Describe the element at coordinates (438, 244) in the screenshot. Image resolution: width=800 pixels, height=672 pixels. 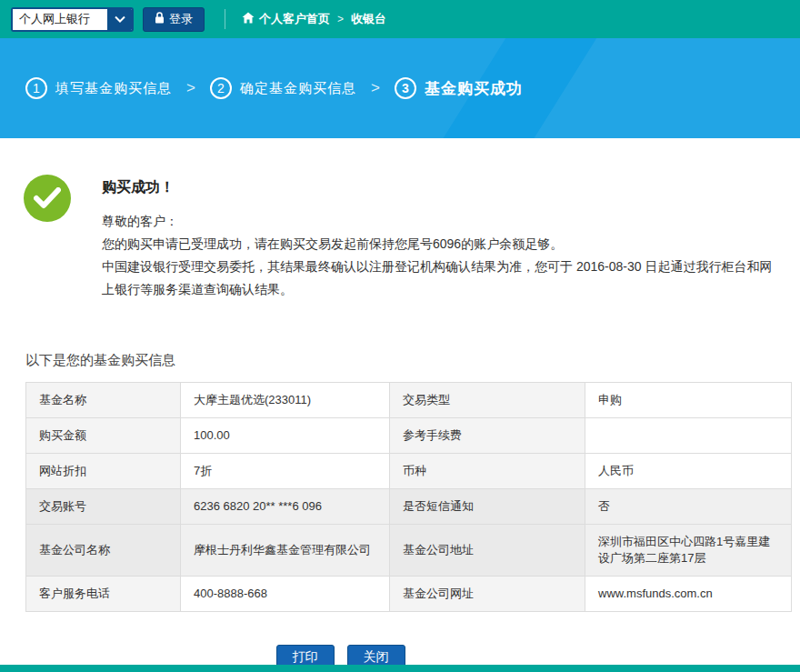
I see `success-detail-1: 您的购买申请已受理成功，请在购买交易发起前保持您尾号6096的账户余额足够。` at that location.